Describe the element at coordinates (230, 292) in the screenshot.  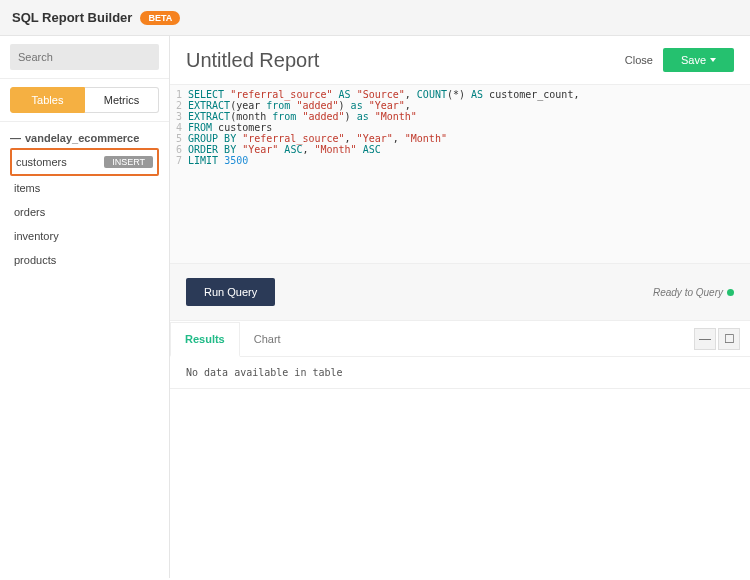
I see `run-query-button: Run Query` at that location.